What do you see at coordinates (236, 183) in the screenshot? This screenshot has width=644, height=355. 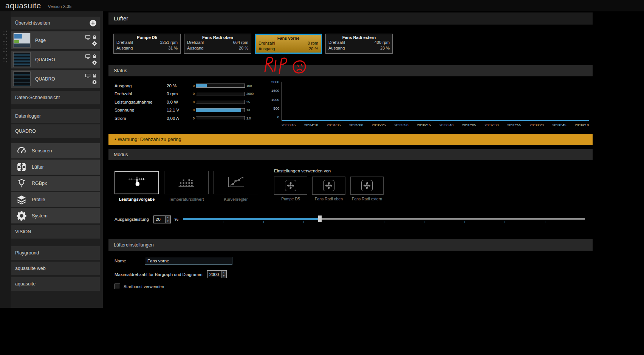 I see `mode-button-kurvenregler` at bounding box center [236, 183].